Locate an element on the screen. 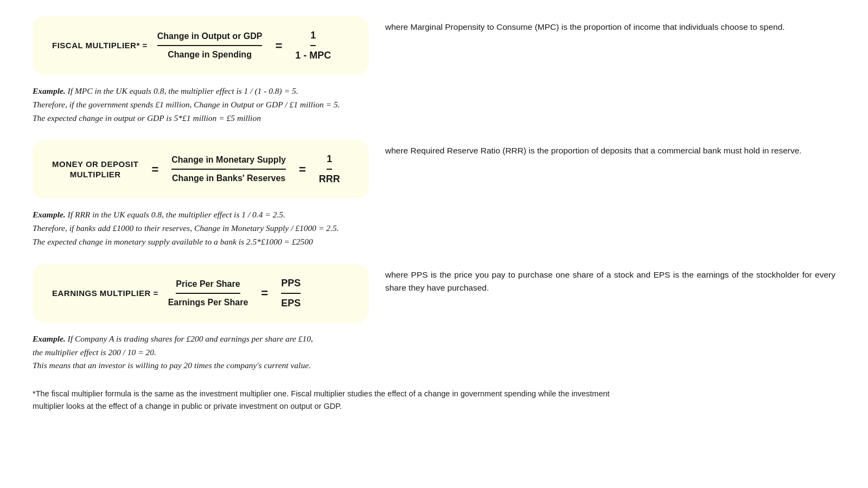 The width and height of the screenshot is (868, 488). money-label-line2: MULTIPLIER is located at coordinates (95, 175).